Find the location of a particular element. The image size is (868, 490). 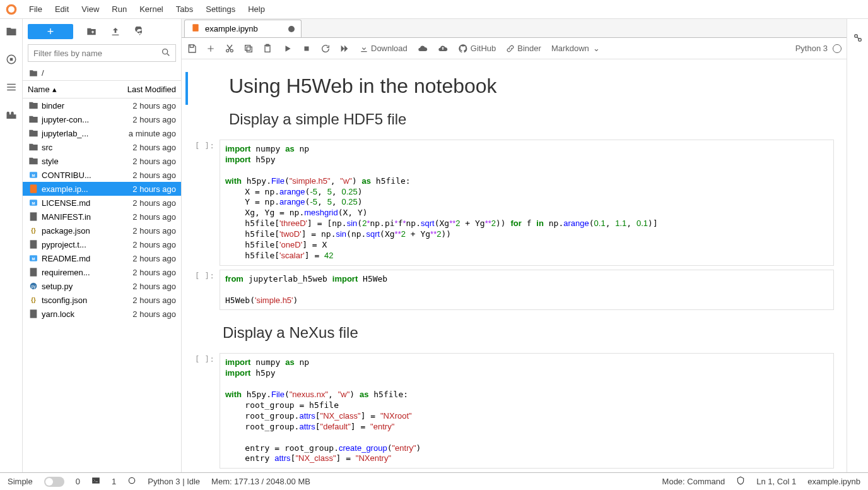

upload-icon is located at coordinates (115, 32).